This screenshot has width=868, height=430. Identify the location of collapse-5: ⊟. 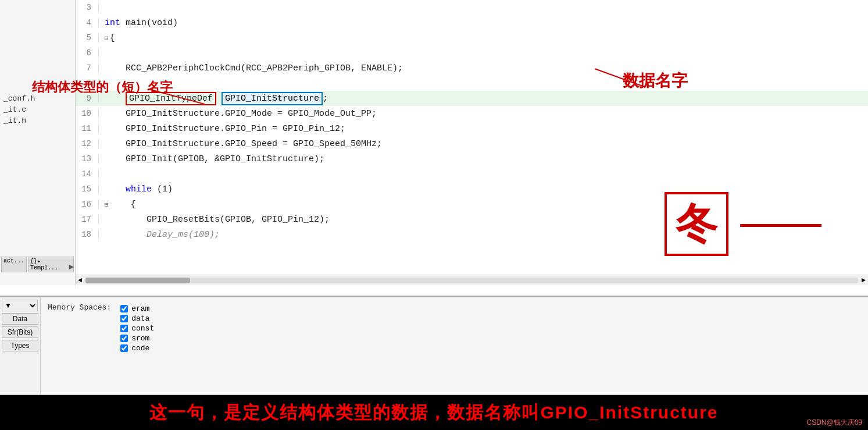
(107, 38).